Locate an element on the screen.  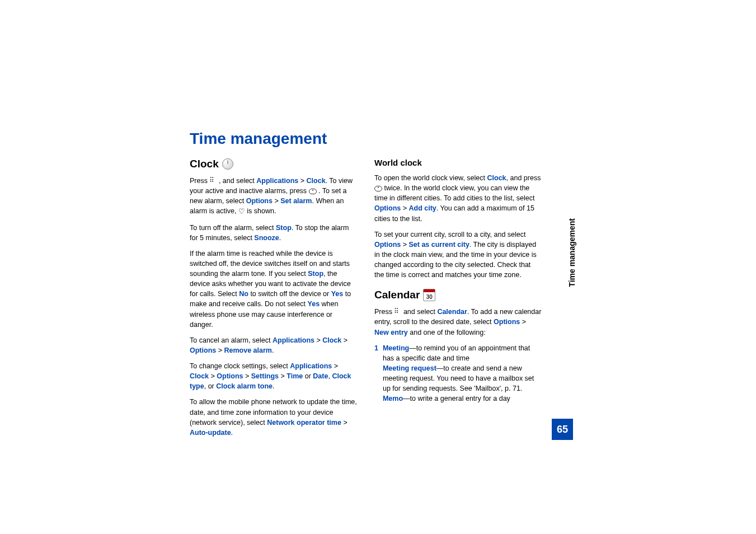
text: and select is located at coordinates (419, 312).